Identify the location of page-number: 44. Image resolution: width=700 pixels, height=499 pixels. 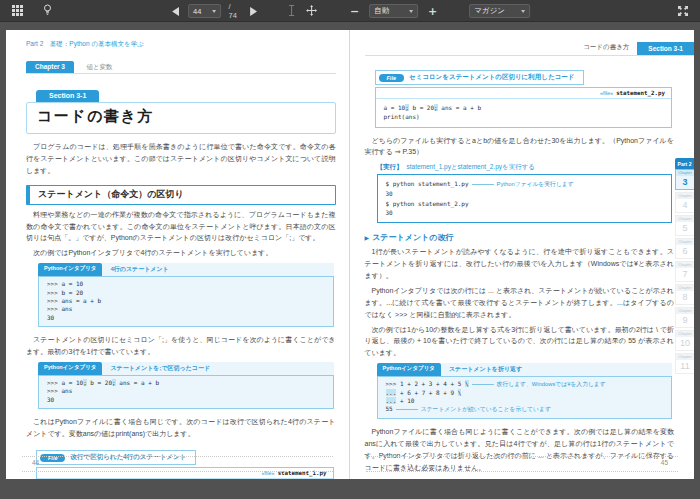
(36, 462).